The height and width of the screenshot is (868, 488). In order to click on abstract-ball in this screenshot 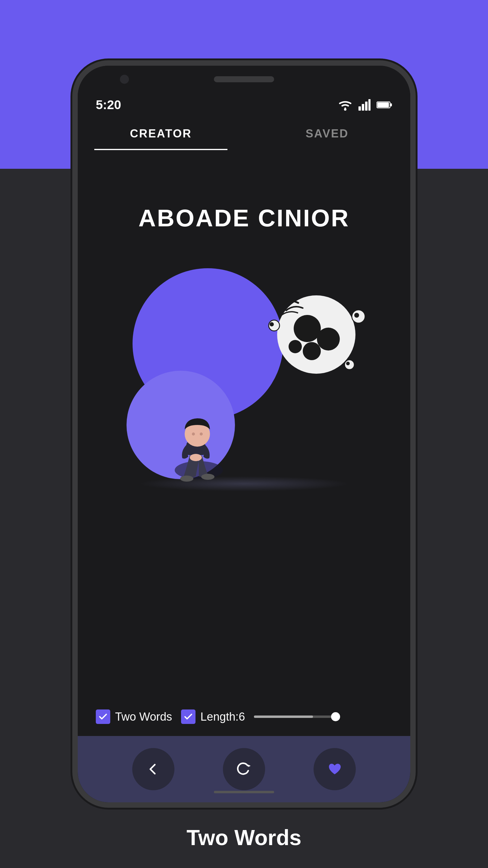, I will do `click(316, 335)`.